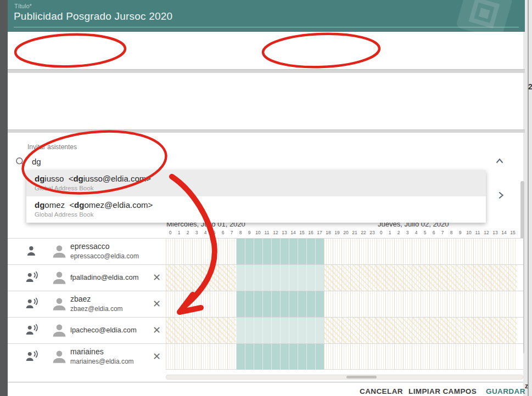 The width and height of the screenshot is (532, 396). Describe the element at coordinates (266, 50) in the screenshot. I see `date-section: 01-Jul-20 01-Jul-20` at that location.